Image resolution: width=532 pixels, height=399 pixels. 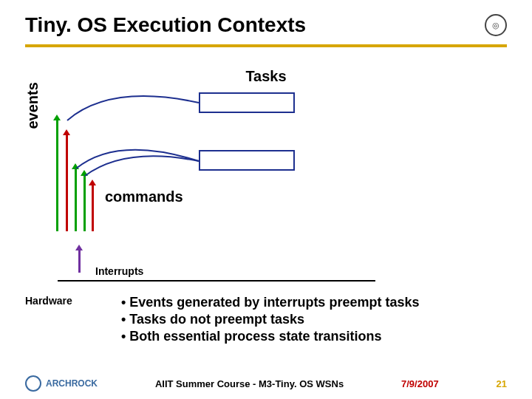 I want to click on footer-center-text: AIIT Summer Course - M3-Tiny. OS WSNs, so click(x=250, y=384).